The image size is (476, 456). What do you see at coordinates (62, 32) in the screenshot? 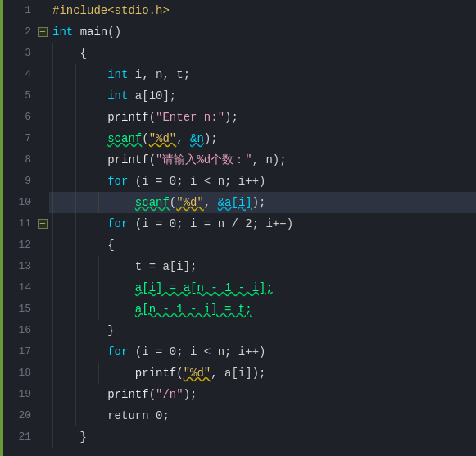
I see `token: int` at bounding box center [62, 32].